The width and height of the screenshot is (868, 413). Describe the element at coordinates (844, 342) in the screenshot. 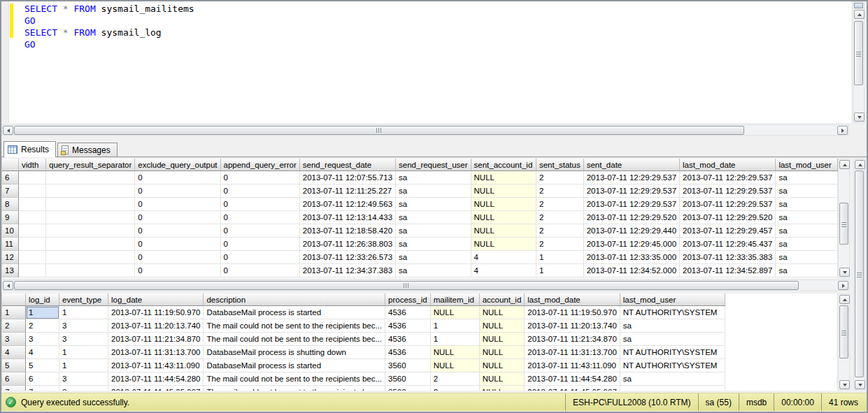

I see `log-grid-vertical-scrollbar` at that location.